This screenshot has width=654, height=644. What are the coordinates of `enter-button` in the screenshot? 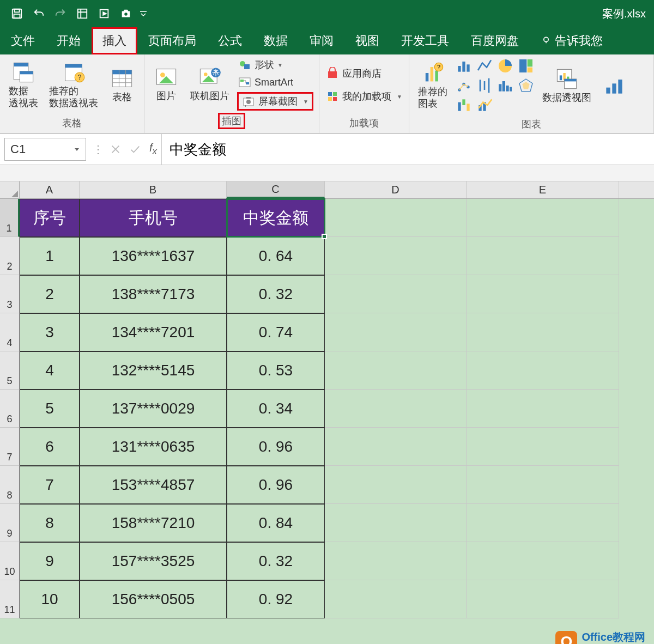 It's located at (135, 149).